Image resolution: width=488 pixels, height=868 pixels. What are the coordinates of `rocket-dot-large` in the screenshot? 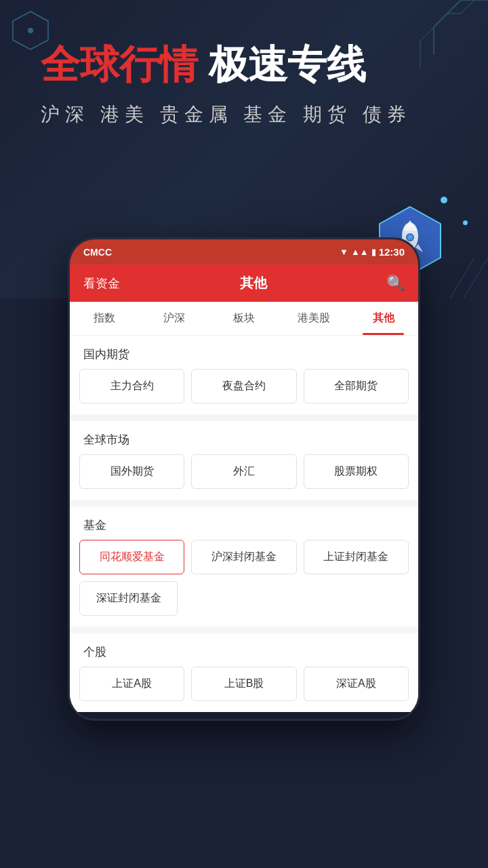 It's located at (444, 200).